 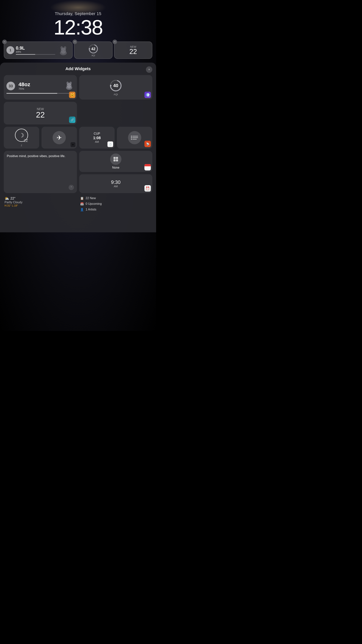 I want to click on panel-title: Add Widgets, so click(x=78, y=69).